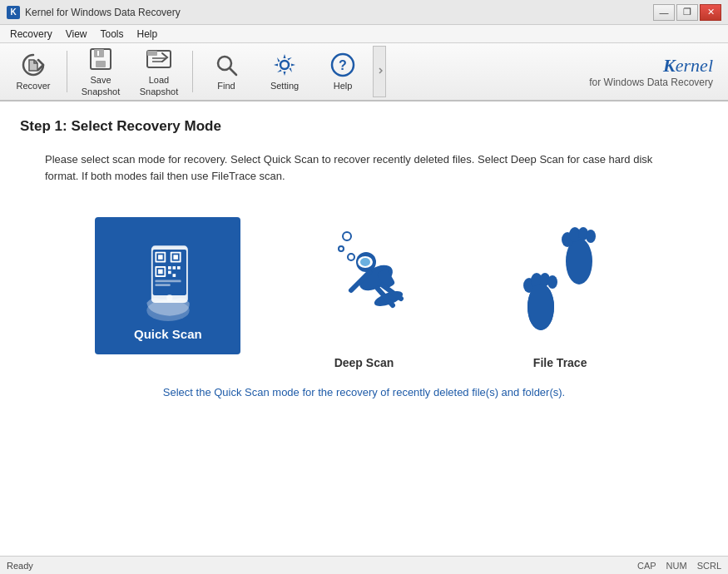 The image size is (728, 574). What do you see at coordinates (651, 82) in the screenshot?
I see `brand-subtitle: for Windows Data Recovery` at bounding box center [651, 82].